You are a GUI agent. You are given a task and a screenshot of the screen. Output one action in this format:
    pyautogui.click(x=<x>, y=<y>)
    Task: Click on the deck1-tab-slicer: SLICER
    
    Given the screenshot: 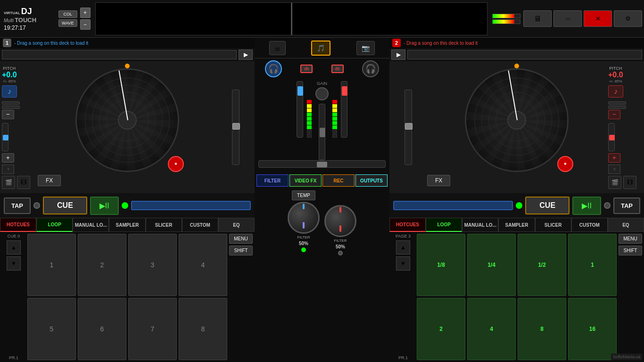 What is the action you would take?
    pyautogui.click(x=164, y=225)
    